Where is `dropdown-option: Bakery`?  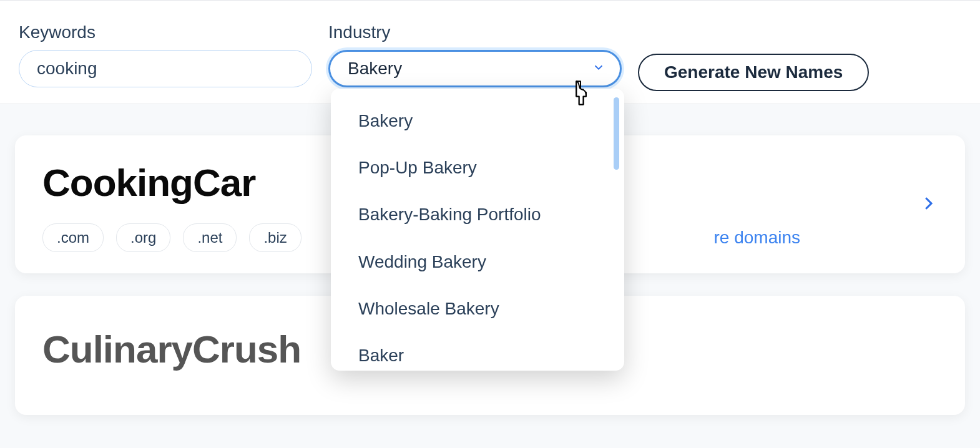 dropdown-option: Bakery is located at coordinates (473, 121).